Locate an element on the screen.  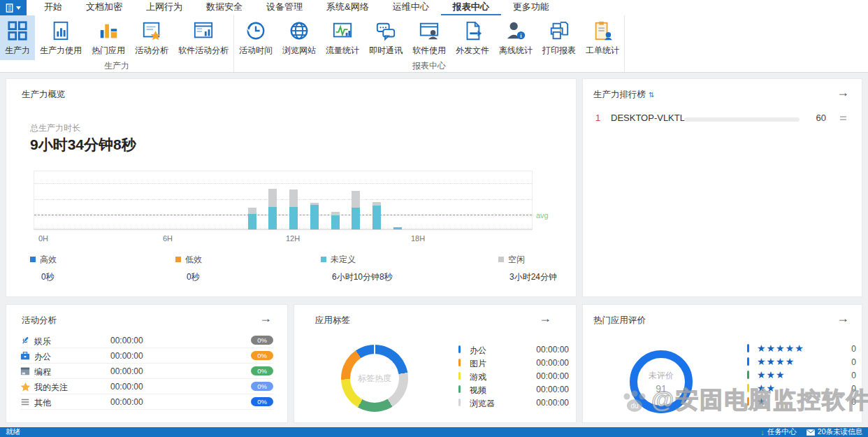
rating-rows: ★★★★★0★★★★0★★★0★★0★0 is located at coordinates (802, 376).